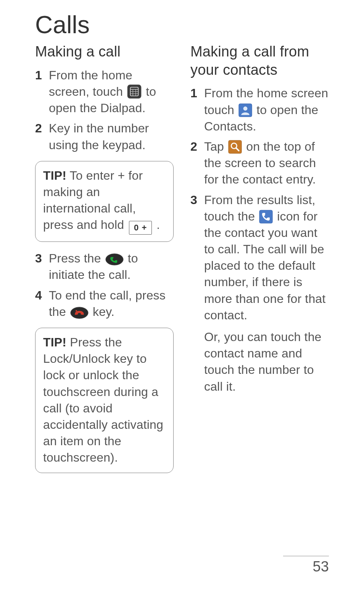 The width and height of the screenshot is (364, 594). I want to click on step-body: To end the call, press the key., so click(111, 304).